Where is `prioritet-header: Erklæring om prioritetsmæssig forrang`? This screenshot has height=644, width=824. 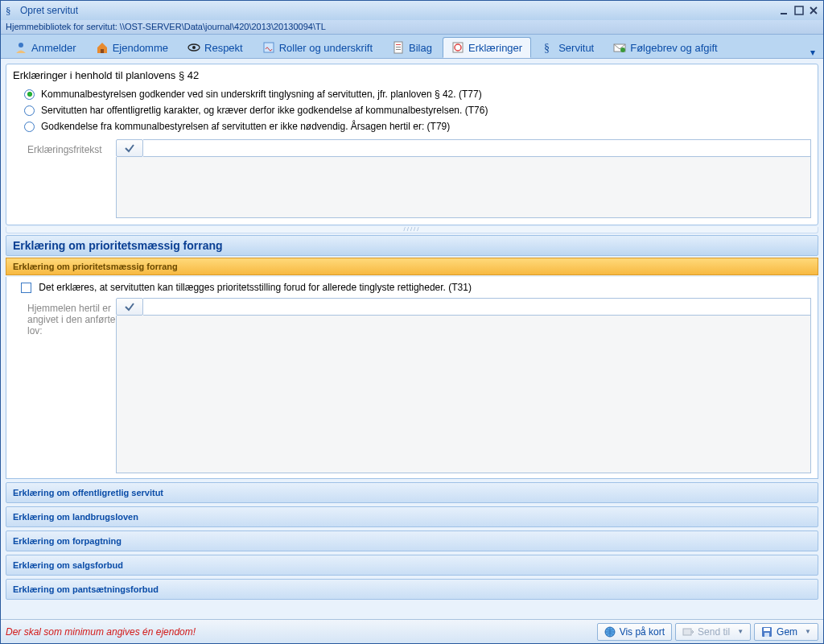 prioritet-header: Erklæring om prioritetsmæssig forrang is located at coordinates (412, 246).